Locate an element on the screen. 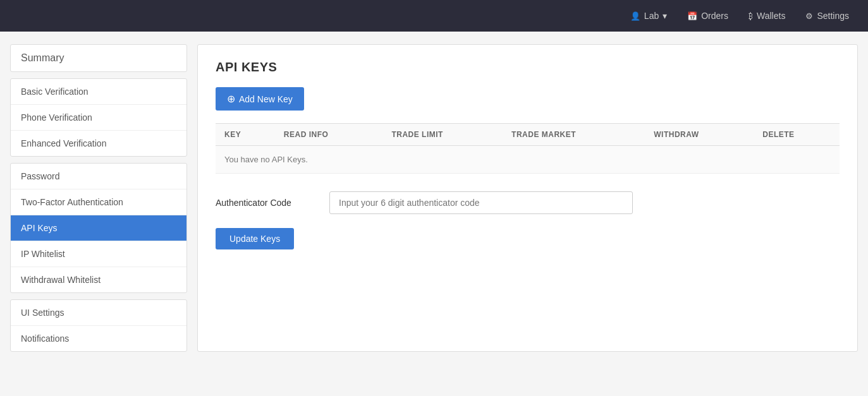  sidebar-group-account: Summary is located at coordinates (99, 58).